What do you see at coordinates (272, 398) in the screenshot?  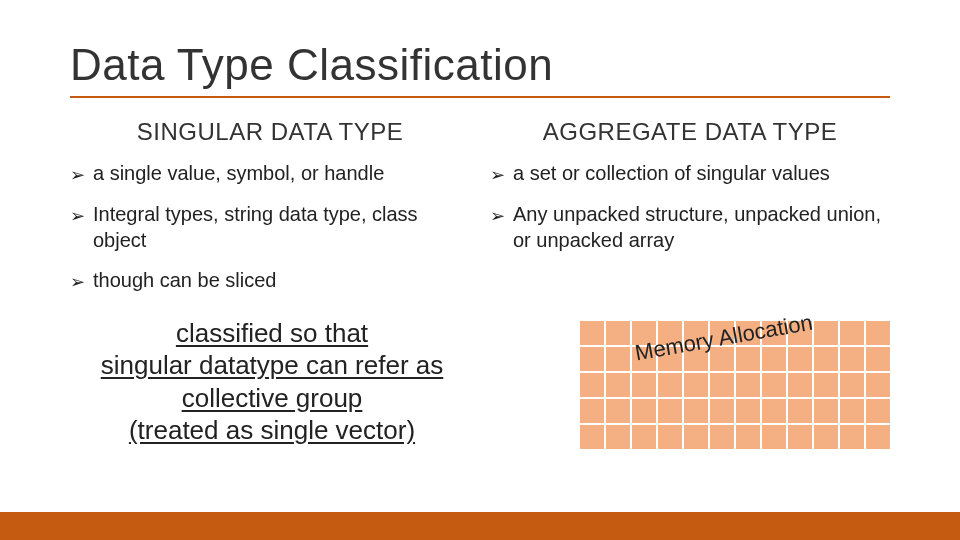 I see `summary-line: collective group` at bounding box center [272, 398].